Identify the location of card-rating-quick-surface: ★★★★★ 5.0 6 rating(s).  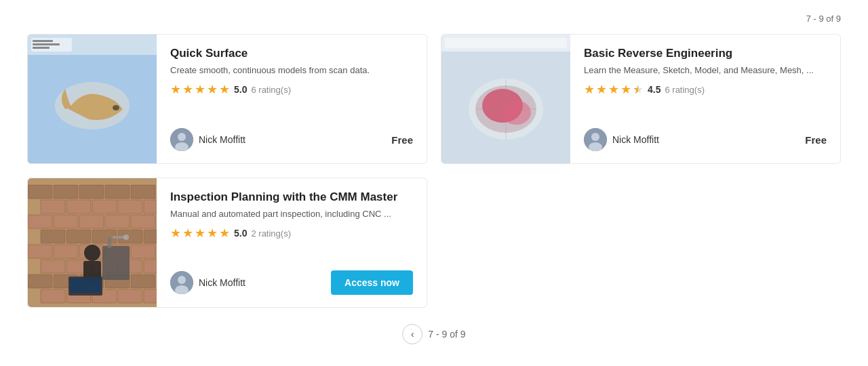
(292, 89).